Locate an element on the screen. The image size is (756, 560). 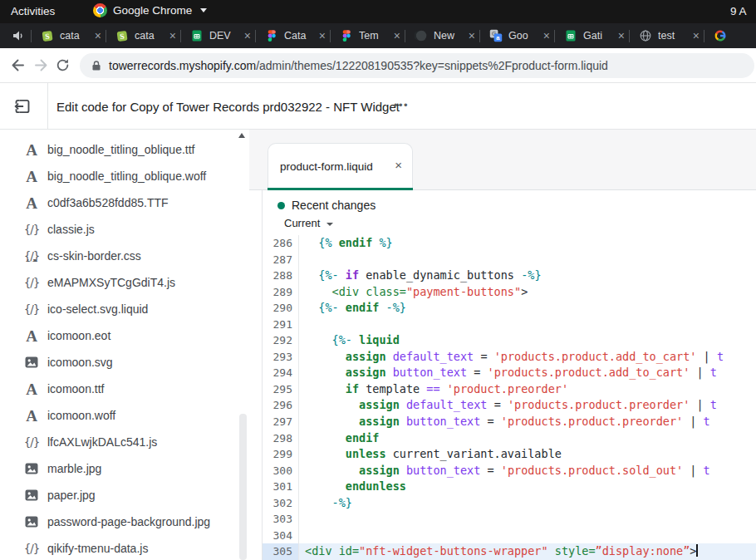
sidebar-file-item: {/}eMAPMXSyTCgGdiT4.js is located at coordinates (125, 282).